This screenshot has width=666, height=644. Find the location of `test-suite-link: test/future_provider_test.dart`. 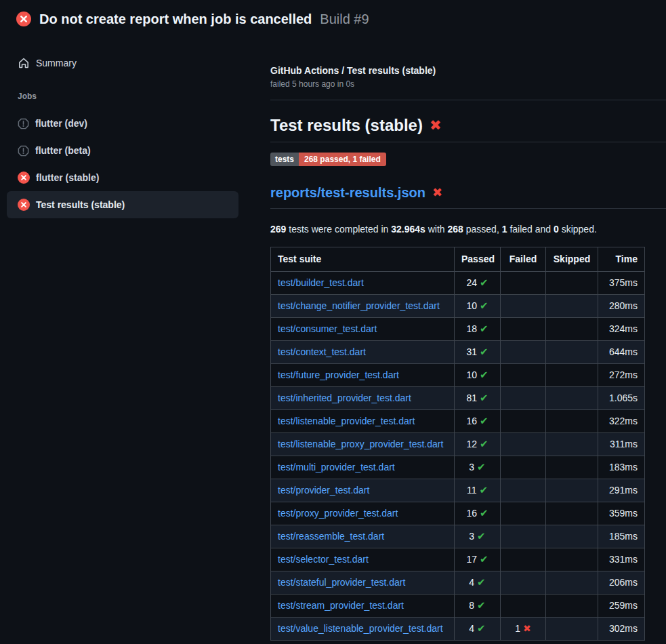

test-suite-link: test/future_provider_test.dart is located at coordinates (339, 375).